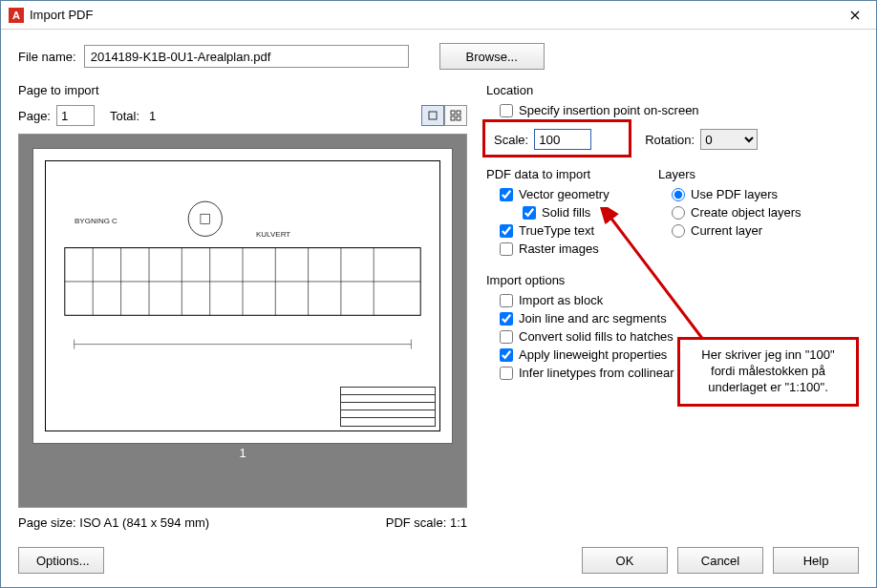 This screenshot has width=877, height=588. What do you see at coordinates (456, 116) in the screenshot?
I see `grid-view-icon` at bounding box center [456, 116].